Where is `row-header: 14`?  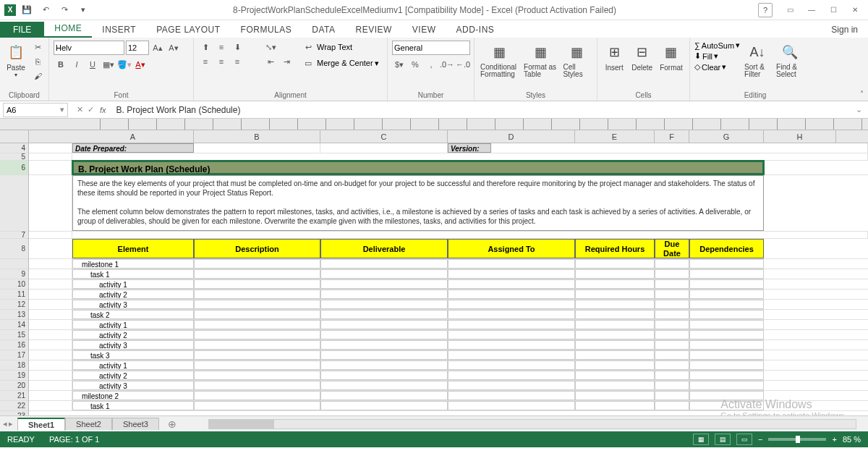
row-header: 14 is located at coordinates (14, 325).